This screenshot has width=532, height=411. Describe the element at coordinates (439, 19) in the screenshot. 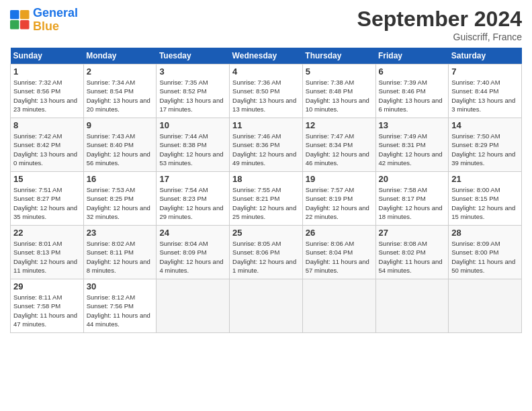

I see `month-title: September 2024` at that location.